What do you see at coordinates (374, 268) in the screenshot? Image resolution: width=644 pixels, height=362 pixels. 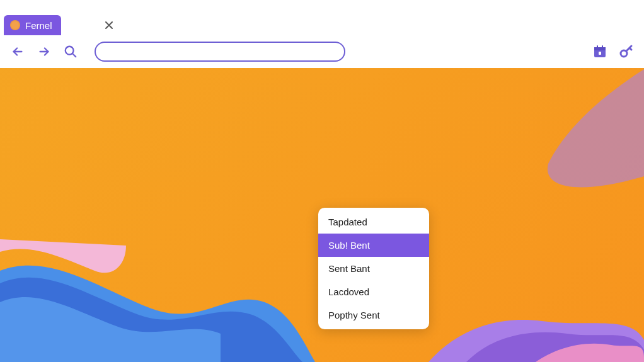 I see `menu-item-2: Sent Bant` at bounding box center [374, 268].